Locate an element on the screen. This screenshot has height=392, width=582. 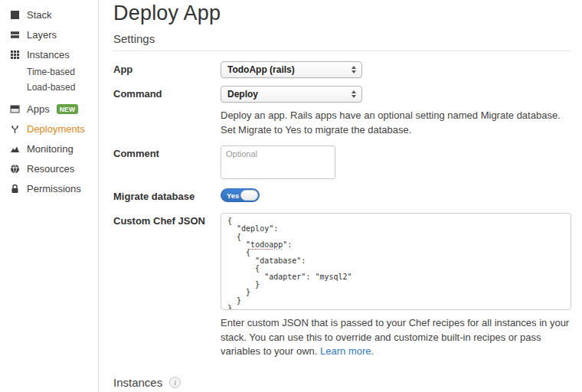
comment-label: Comment is located at coordinates (167, 154).